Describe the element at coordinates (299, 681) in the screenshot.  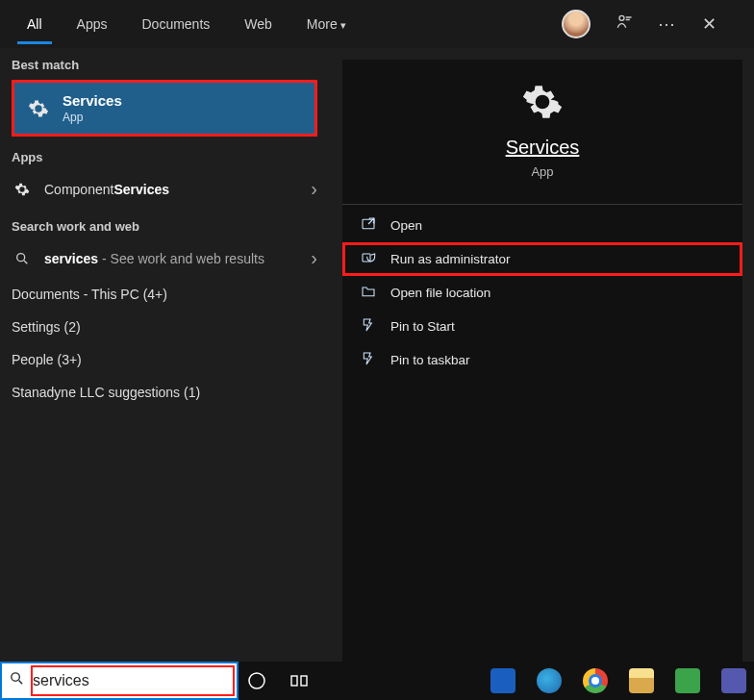
I see `task-view-icon` at that location.